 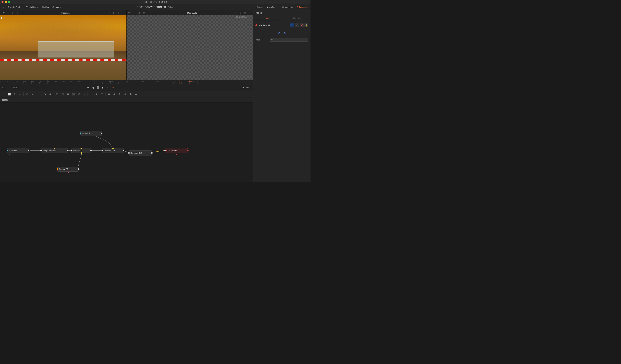 What do you see at coordinates (136, 153) in the screenshot?
I see `node-renderer3D1-label: Renderer3D1` at bounding box center [136, 153].